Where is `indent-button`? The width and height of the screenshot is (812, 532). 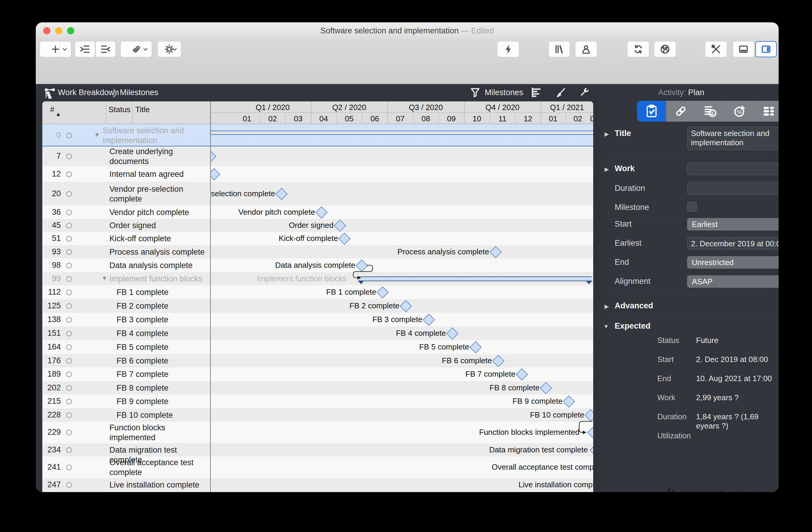 indent-button is located at coordinates (85, 49).